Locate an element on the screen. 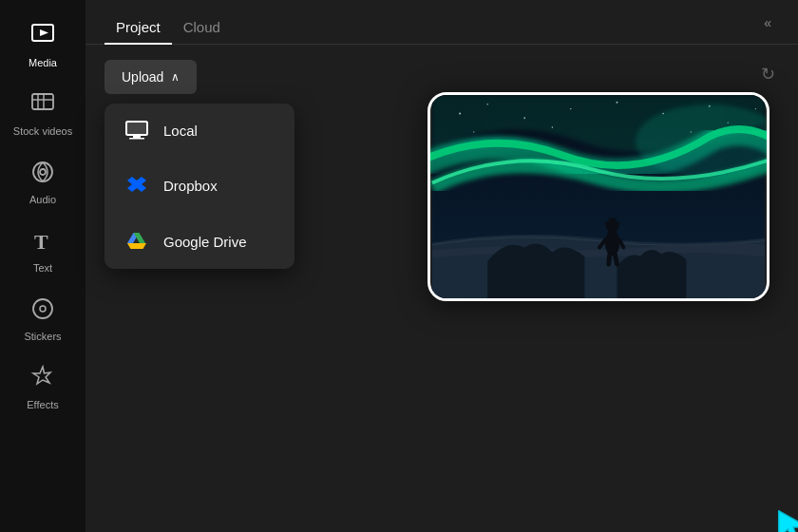 The image size is (798, 532). tabs-bar: Project Cloud « is located at coordinates (442, 23).